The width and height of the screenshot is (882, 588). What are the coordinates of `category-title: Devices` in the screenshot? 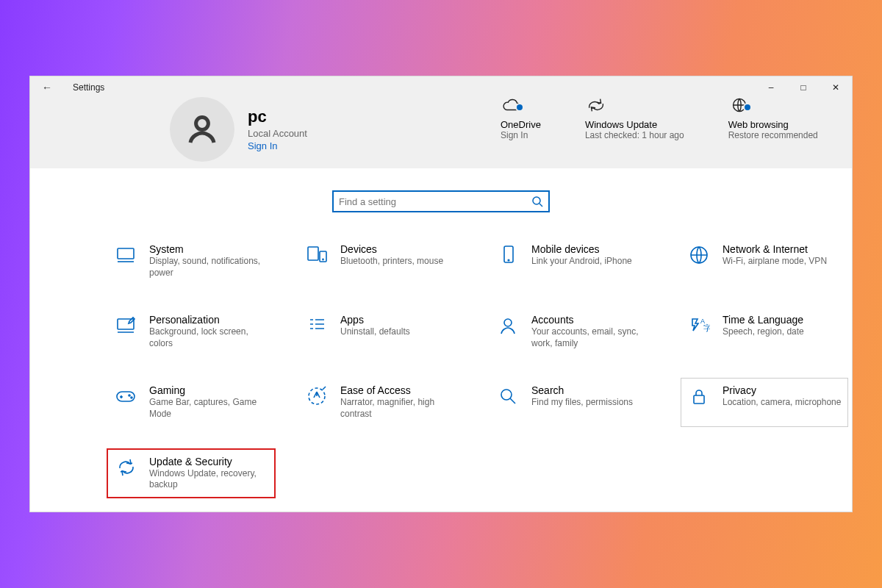 It's located at (392, 249).